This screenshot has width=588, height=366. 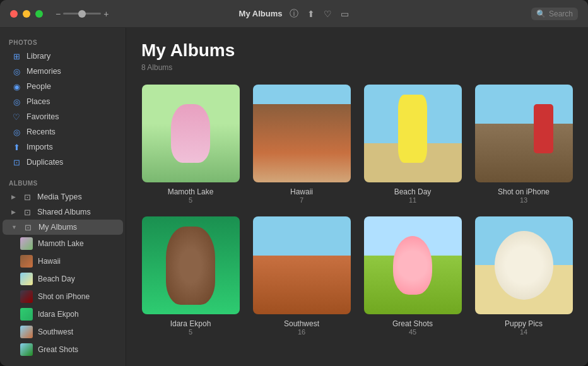 I want to click on share-icon: ⬆, so click(x=311, y=14).